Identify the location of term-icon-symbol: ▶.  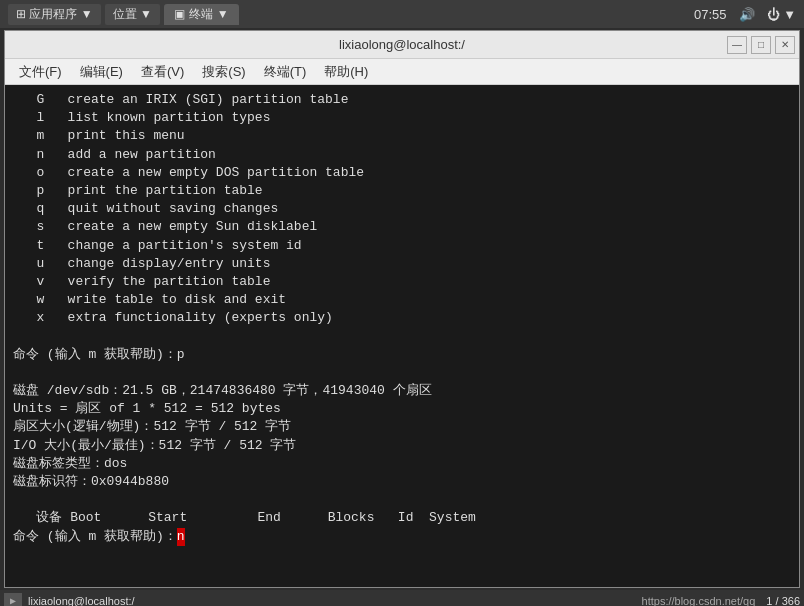
(13, 600).